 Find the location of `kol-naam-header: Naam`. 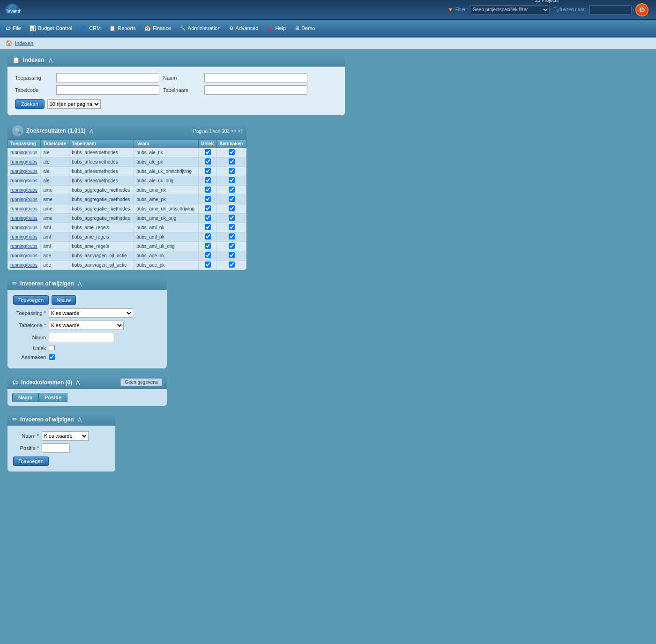

kol-naam-header: Naam is located at coordinates (25, 397).